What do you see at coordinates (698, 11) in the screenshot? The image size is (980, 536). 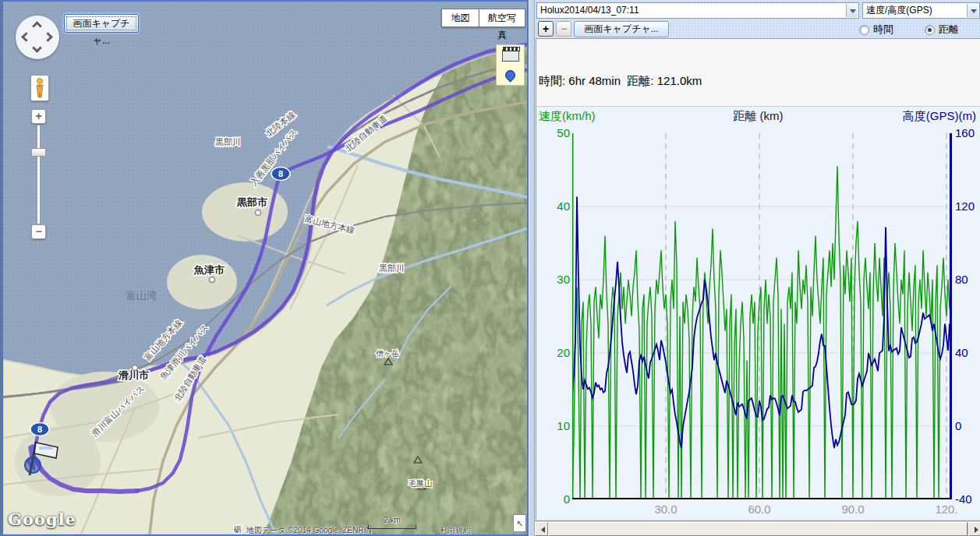 I see `track-select: Holux2014/04/13_07:11` at bounding box center [698, 11].